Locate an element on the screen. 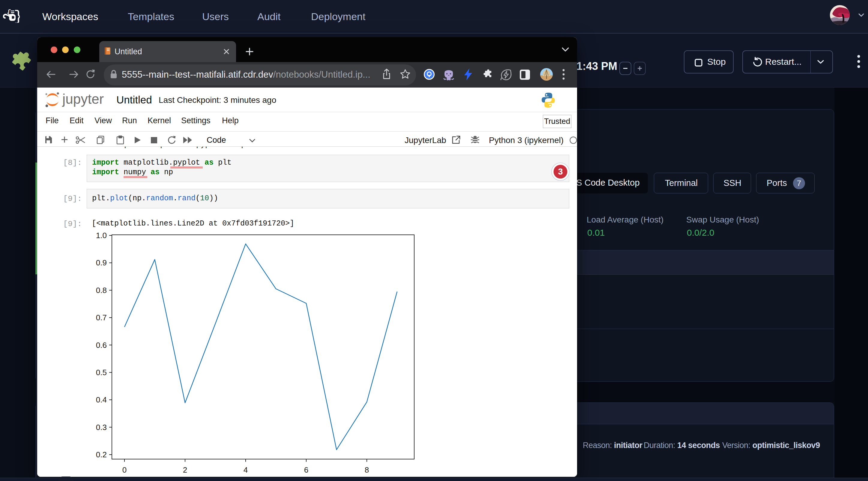  svg-text: 0.9 is located at coordinates (101, 263).